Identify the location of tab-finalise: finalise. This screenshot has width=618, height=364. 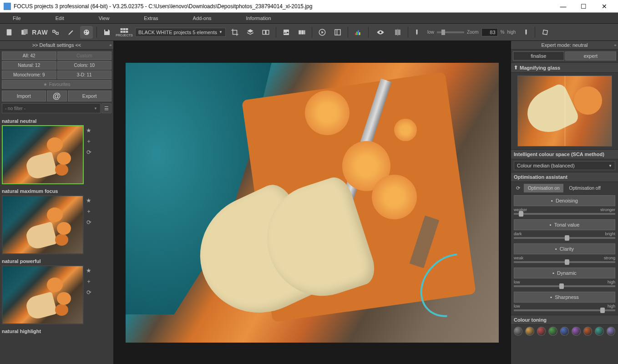
(539, 56).